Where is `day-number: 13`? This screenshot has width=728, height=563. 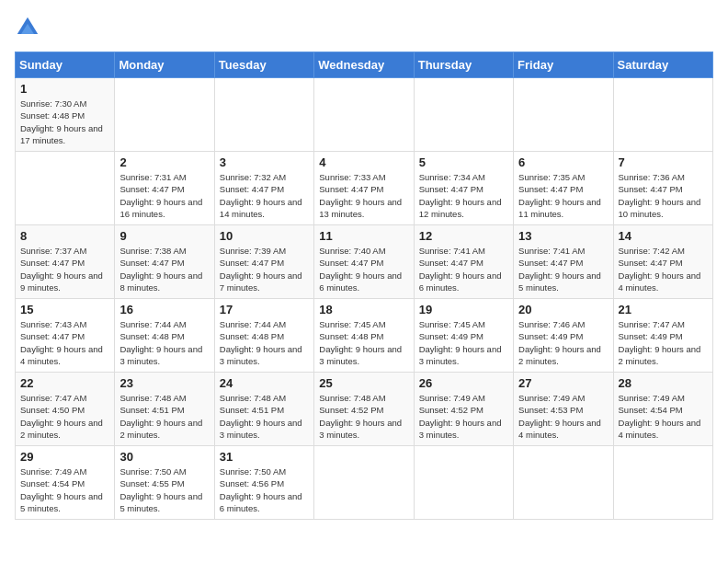 day-number: 13 is located at coordinates (563, 236).